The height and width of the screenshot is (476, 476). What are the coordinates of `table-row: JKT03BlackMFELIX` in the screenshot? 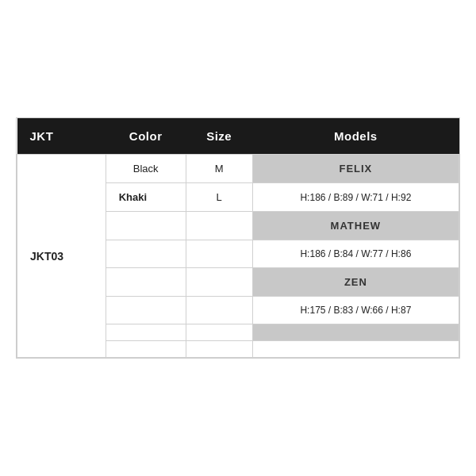 It's located at (238, 169).